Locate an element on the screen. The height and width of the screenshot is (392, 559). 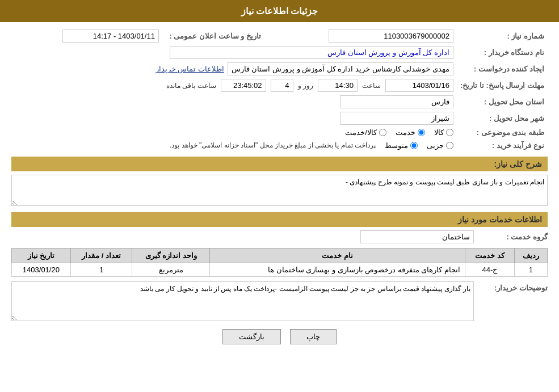
deadline-date: 1403/01/16 is located at coordinates (419, 85).